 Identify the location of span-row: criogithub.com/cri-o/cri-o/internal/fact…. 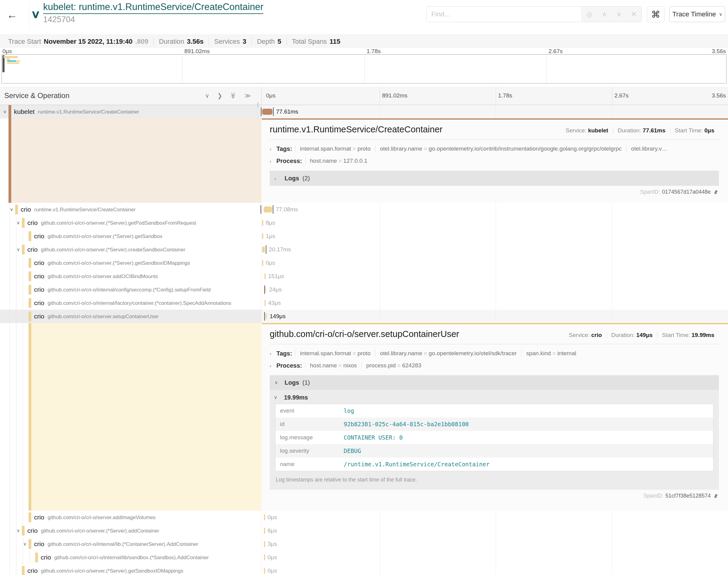
(364, 303).